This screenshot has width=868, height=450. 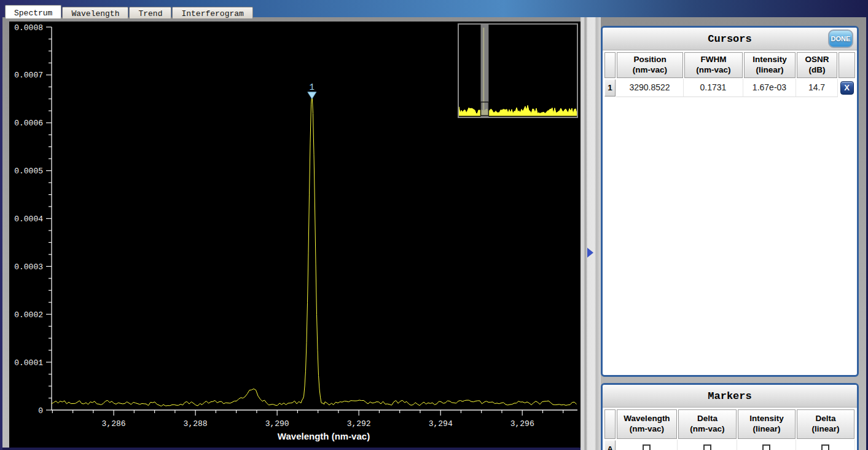 I want to click on markers-gutter-header, so click(x=610, y=424).